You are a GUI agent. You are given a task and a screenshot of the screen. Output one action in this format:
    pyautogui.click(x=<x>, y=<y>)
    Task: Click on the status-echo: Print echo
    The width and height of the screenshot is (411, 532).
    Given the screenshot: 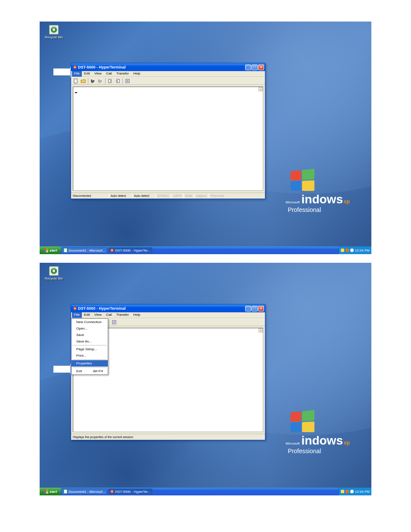 What is the action you would take?
    pyautogui.click(x=237, y=196)
    